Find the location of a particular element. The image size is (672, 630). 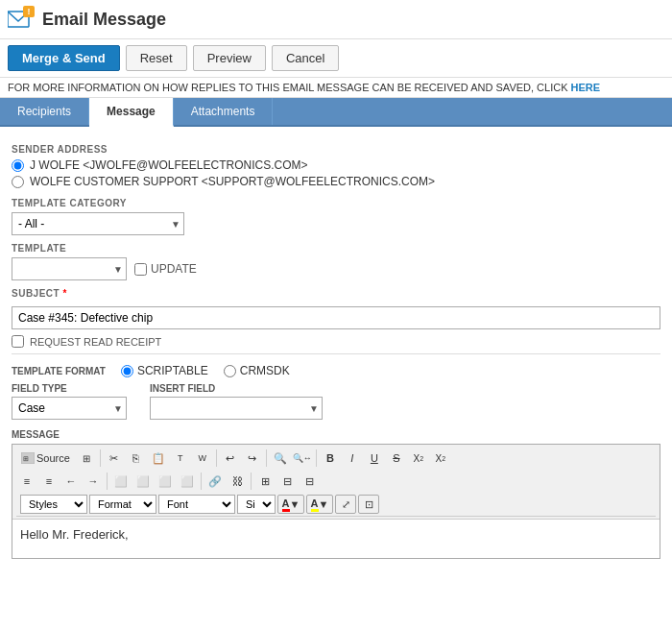

message-section-label: MESSAGE is located at coordinates (336, 434).